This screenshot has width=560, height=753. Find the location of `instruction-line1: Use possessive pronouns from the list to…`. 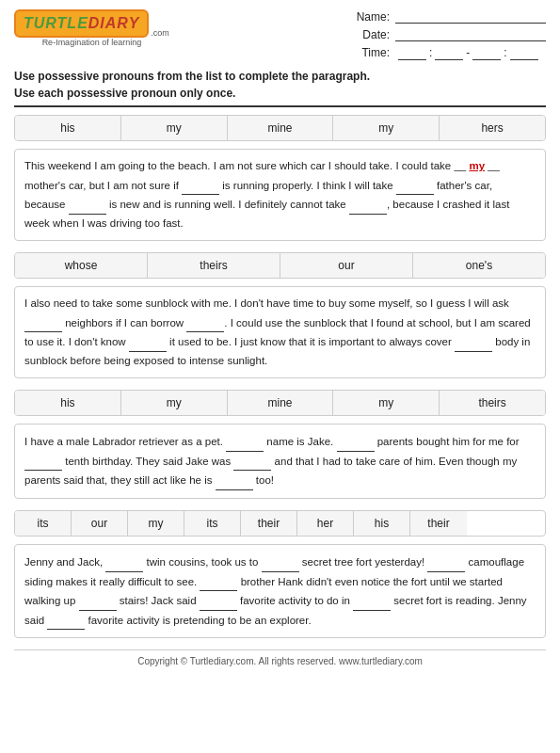

instruction-line1: Use possessive pronouns from the list to… is located at coordinates (280, 76).